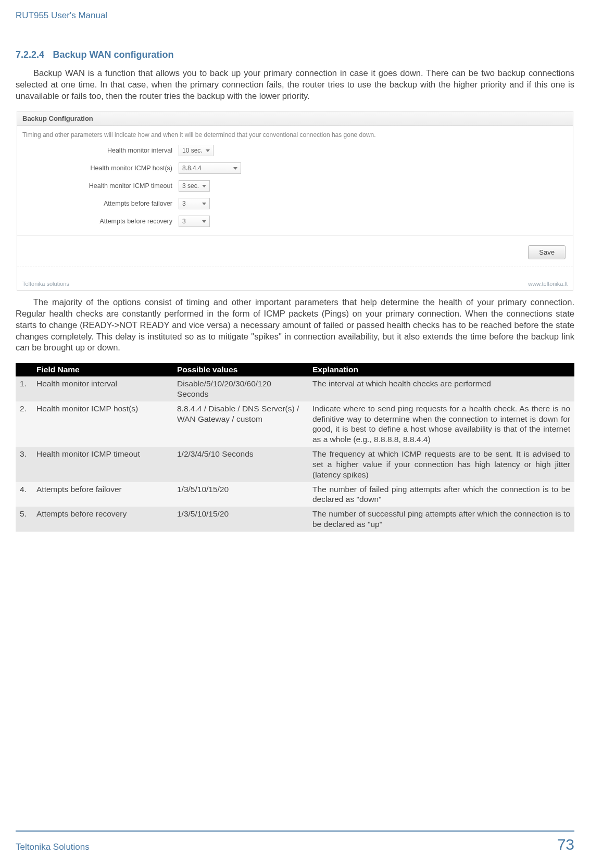  I want to click on footer-left: Teltonika solutions, so click(46, 284).